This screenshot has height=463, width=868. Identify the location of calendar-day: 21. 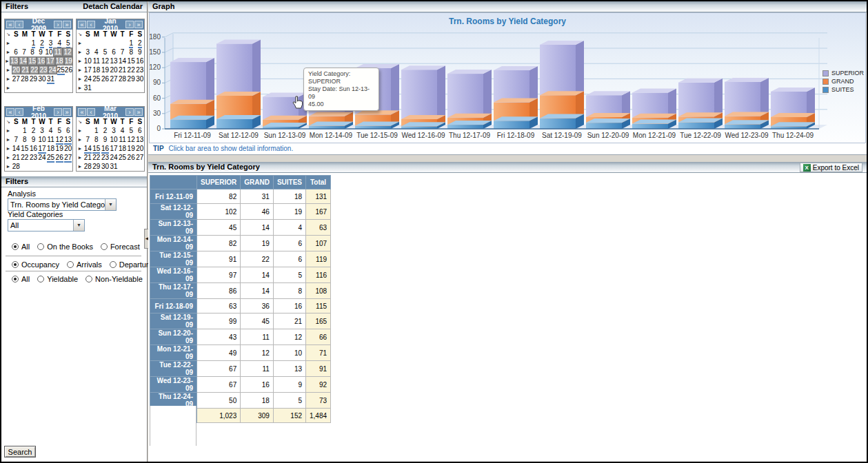
(88, 157).